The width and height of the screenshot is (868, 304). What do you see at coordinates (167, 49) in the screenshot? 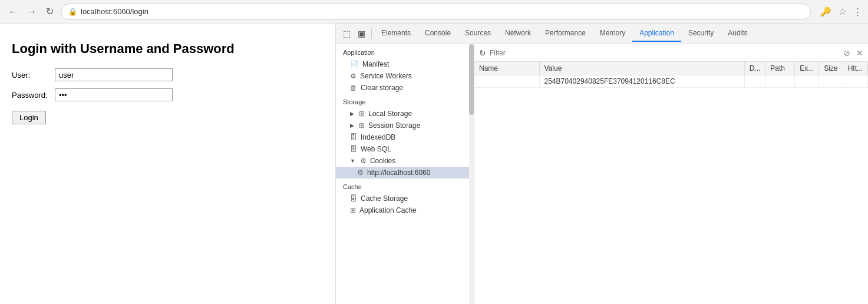
I see `page-title: Login with Username and Password` at bounding box center [167, 49].